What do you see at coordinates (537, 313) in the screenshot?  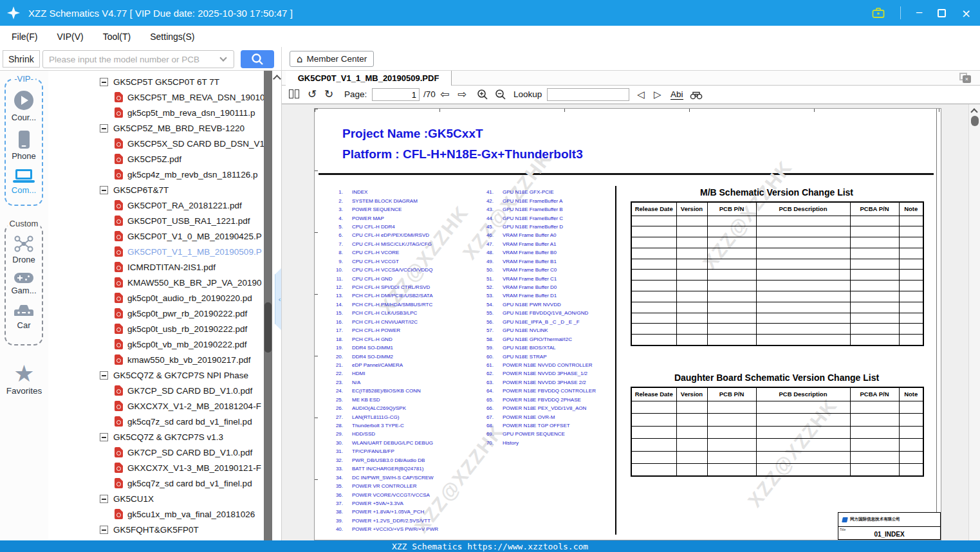 I see `index-entry: 55.GPU N18E FBVDDQ/1V8_AON/GND` at bounding box center [537, 313].